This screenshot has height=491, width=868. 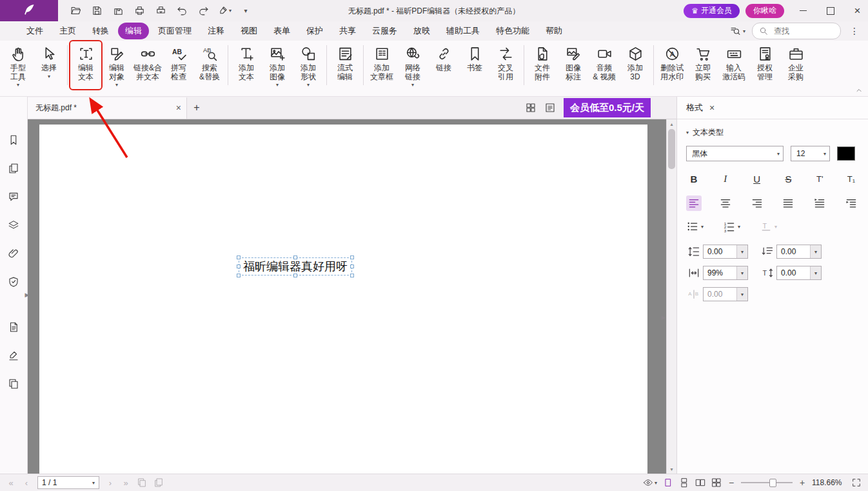 I want to click on menu-item-转换: 转换, so click(x=101, y=31).